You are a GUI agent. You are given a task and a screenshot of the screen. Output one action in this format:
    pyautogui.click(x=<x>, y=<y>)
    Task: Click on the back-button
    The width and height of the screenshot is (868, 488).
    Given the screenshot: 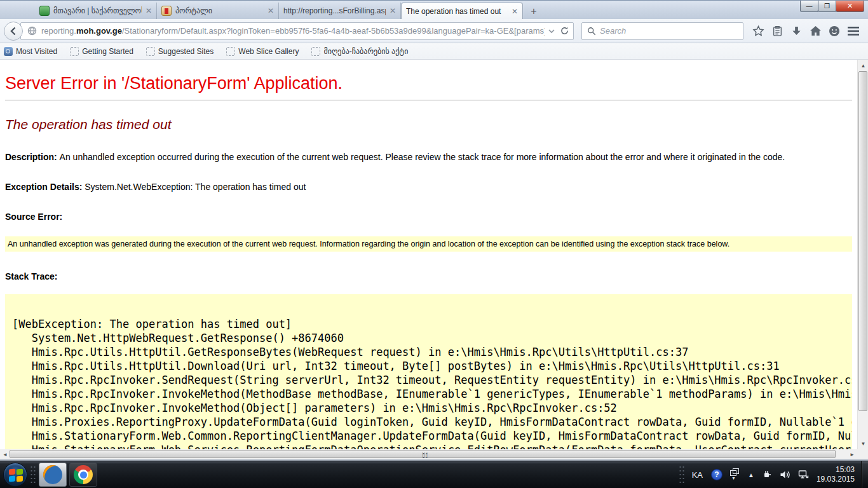 What is the action you would take?
    pyautogui.click(x=13, y=31)
    